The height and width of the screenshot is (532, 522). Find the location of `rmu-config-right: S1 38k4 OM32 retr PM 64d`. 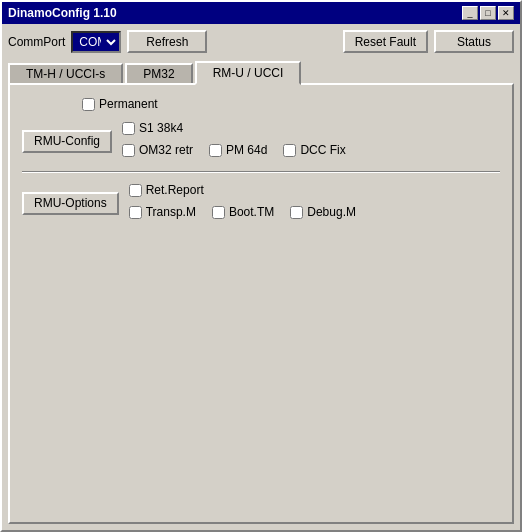

rmu-config-right: S1 38k4 OM32 retr PM 64d is located at coordinates (234, 141).